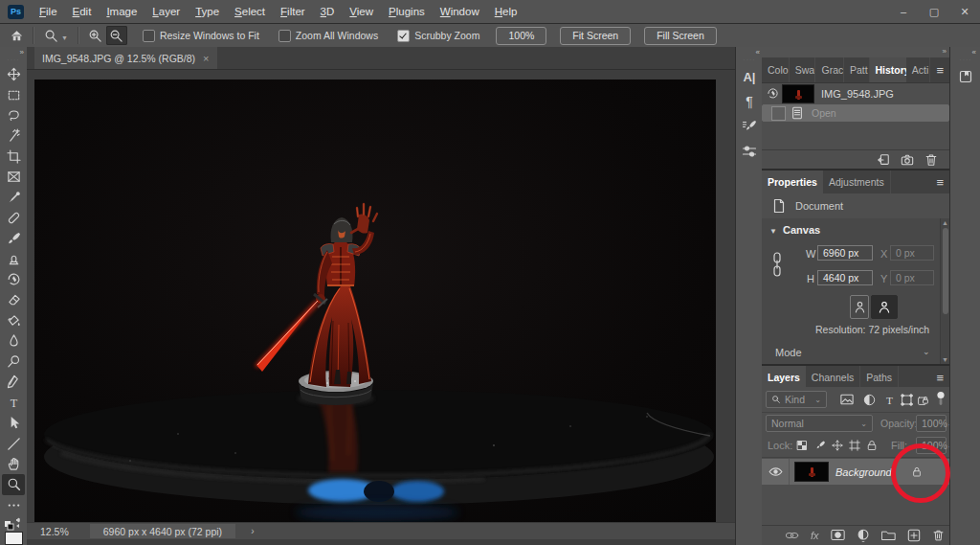 The height and width of the screenshot is (545, 980). Describe the element at coordinates (13, 538) in the screenshot. I see `foreground-color-swatch` at that location.